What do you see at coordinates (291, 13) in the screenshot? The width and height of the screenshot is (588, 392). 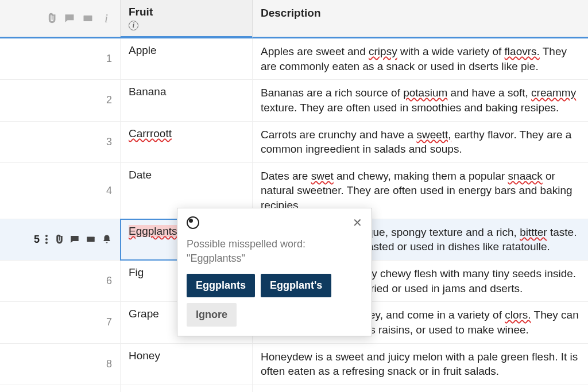 I see `column-header-description-label: Description` at bounding box center [291, 13].